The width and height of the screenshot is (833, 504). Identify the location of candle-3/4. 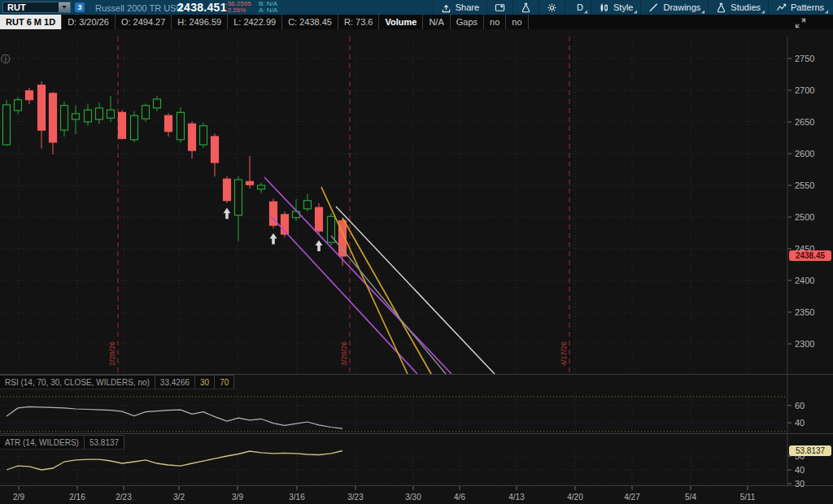
(203, 135).